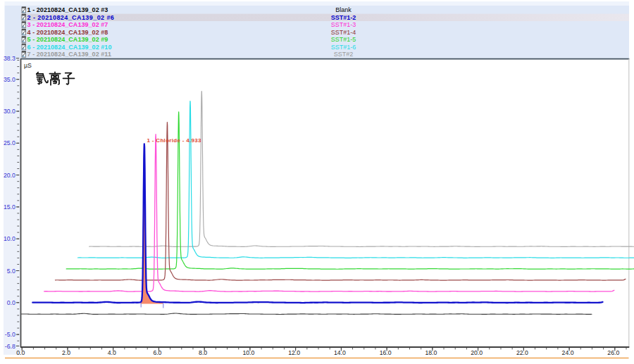 The image size is (634, 364). What do you see at coordinates (112, 353) in the screenshot?
I see `svg-text: 4.0` at bounding box center [112, 353].